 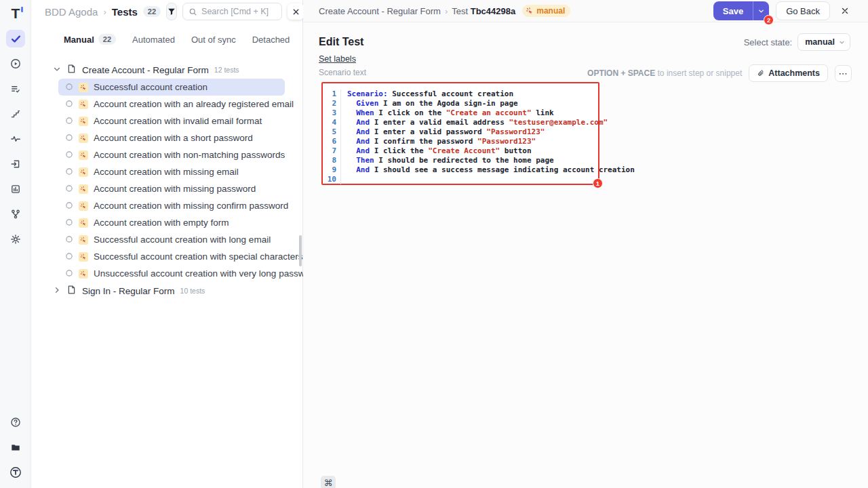 What do you see at coordinates (167, 291) in the screenshot?
I see `suite-row: Sign In - Regular Form10 tests` at bounding box center [167, 291].